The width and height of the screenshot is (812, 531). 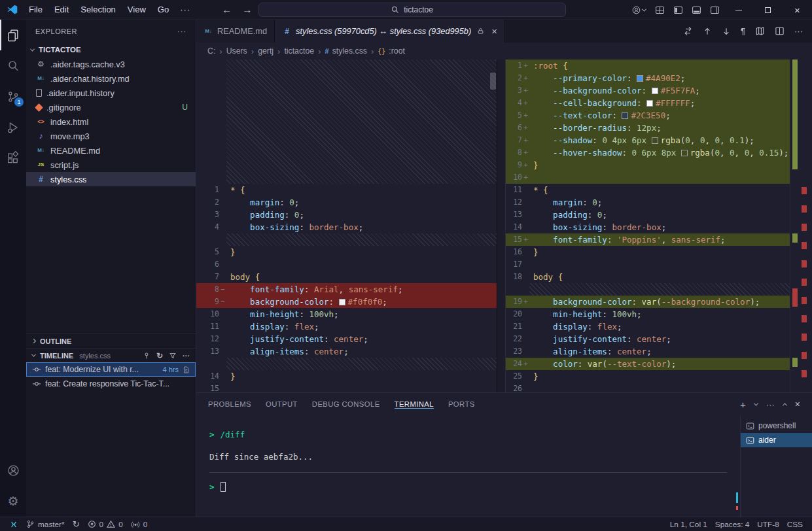 What do you see at coordinates (648, 277) in the screenshot?
I see `code-line: 18body {` at bounding box center [648, 277].